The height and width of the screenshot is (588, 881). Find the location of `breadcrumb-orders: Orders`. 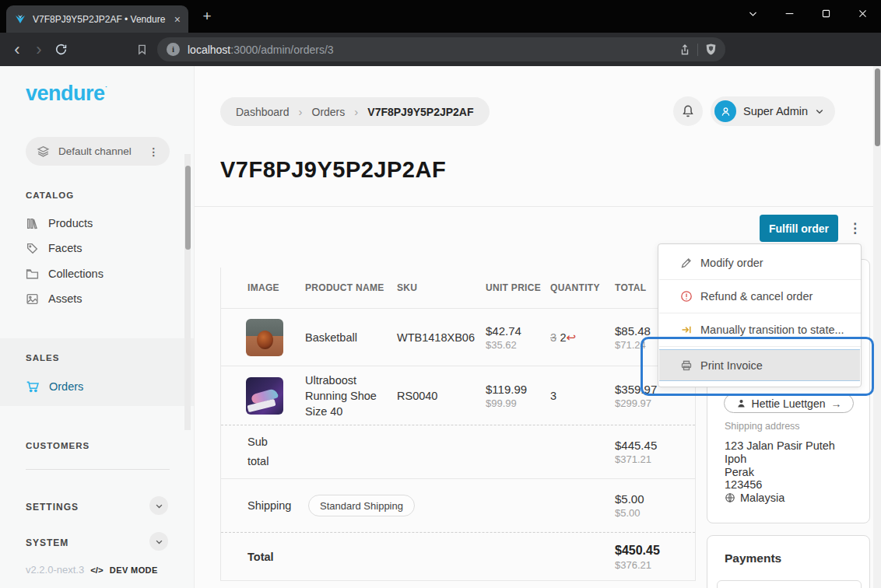

breadcrumb-orders: Orders is located at coordinates (328, 112).